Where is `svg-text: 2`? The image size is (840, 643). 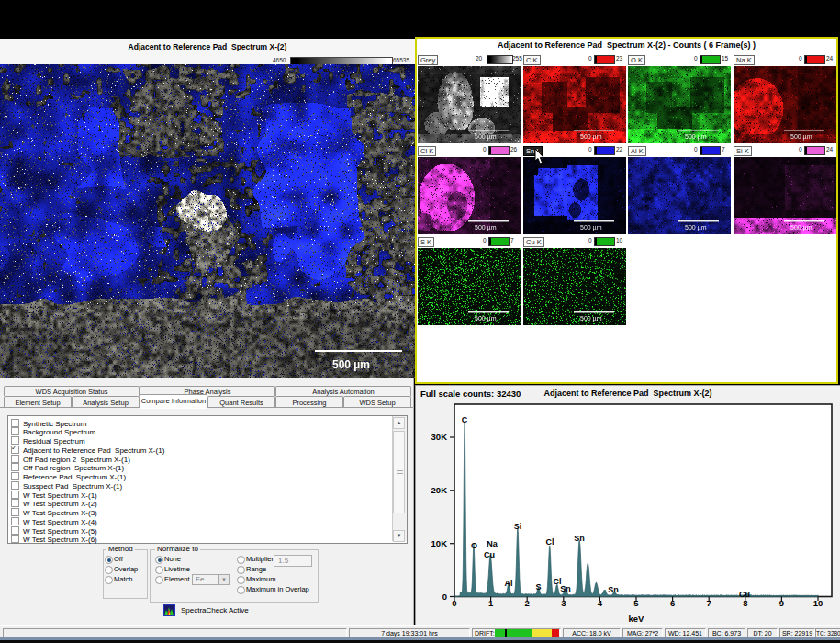 svg-text: 2 is located at coordinates (527, 603).